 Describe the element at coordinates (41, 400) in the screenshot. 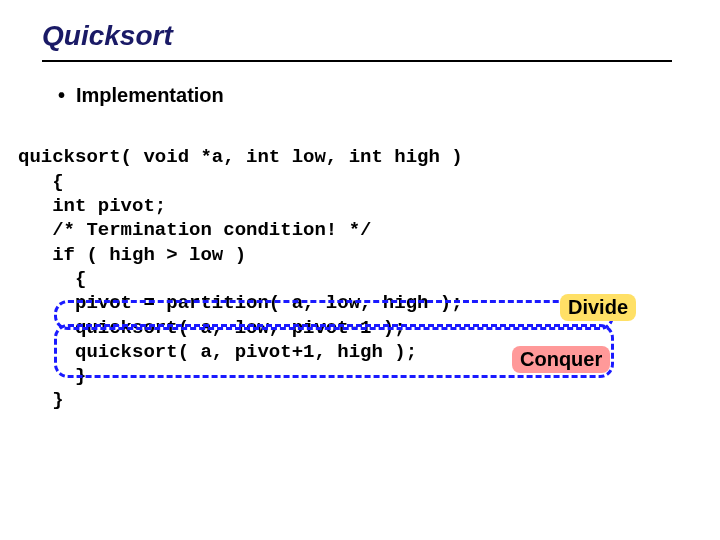

I see `code-line: }` at that location.